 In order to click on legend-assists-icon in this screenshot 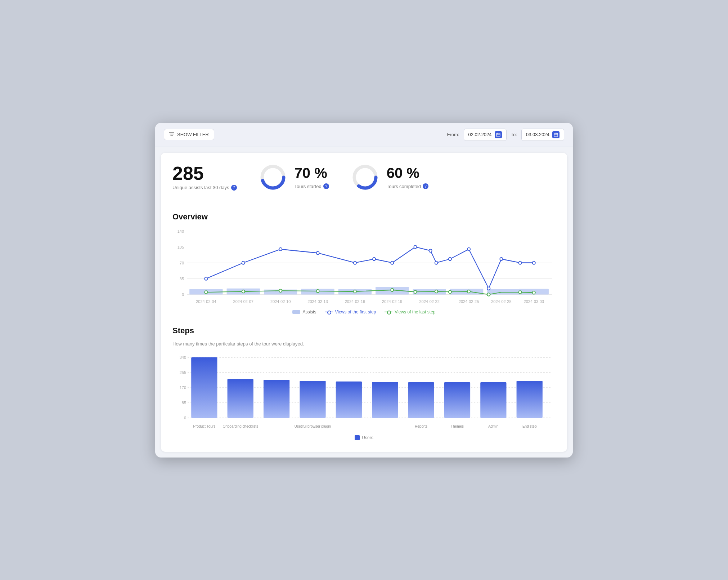, I will do `click(296, 312)`.